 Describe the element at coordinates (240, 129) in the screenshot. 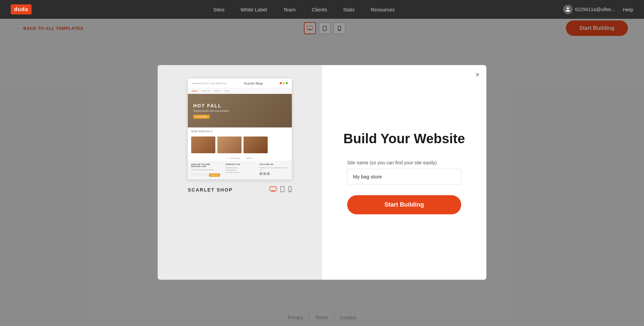

I see `mini-template: www.siteurl.com, City, Address st. Scarl…` at that location.